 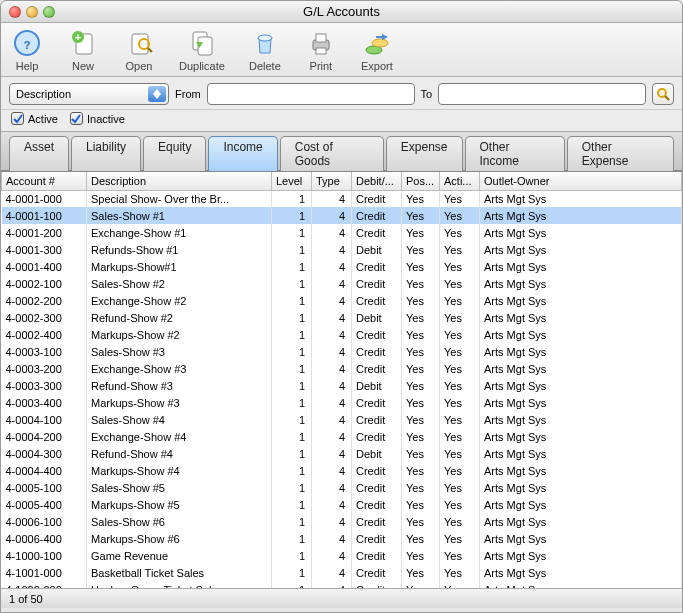 I want to click on column-header: Debit/..., so click(x=377, y=181).